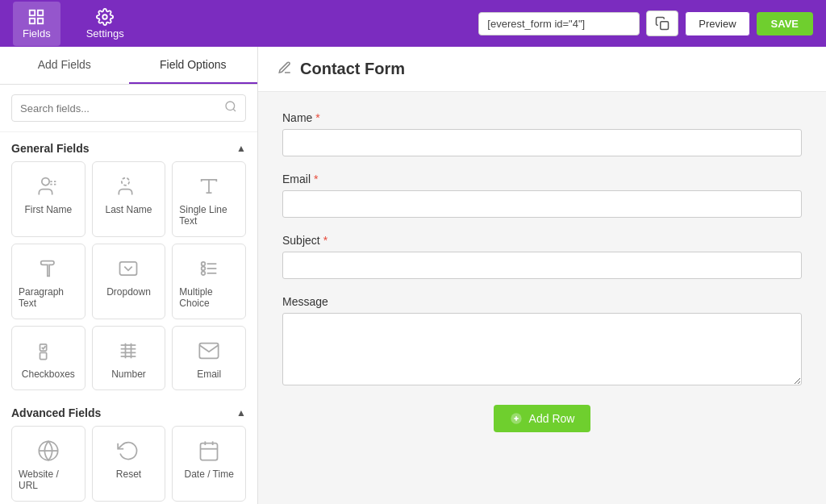 The height and width of the screenshot is (504, 826). Describe the element at coordinates (542, 427) in the screenshot. I see `add-row-wrap: Add Row` at that location.